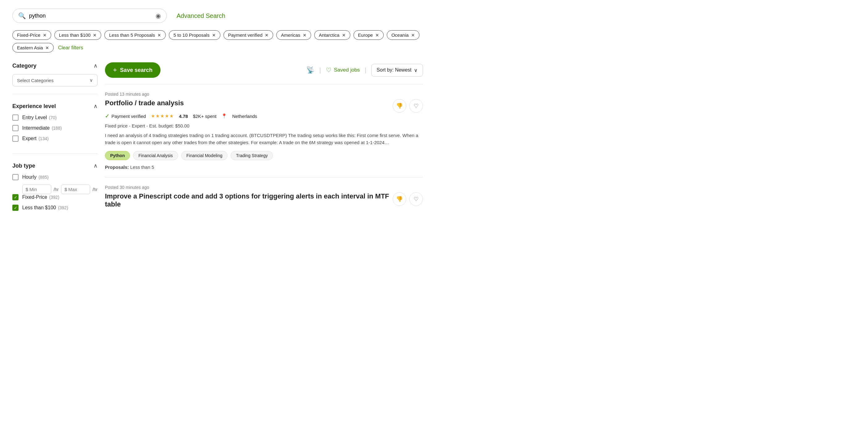 This screenshot has height=442, width=868. I want to click on chip-label: 5 to 10 Proposals, so click(191, 35).